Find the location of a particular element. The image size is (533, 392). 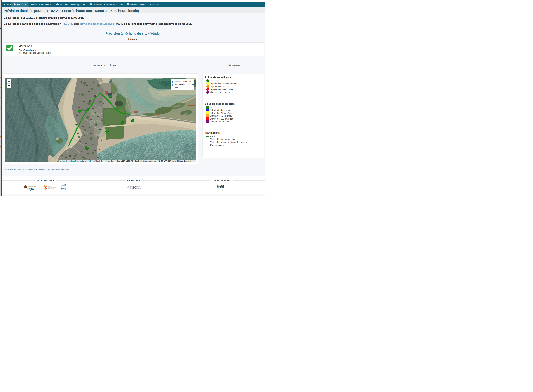

svg-text:Sécurité globale & gestion des: Sécurité globale & gestion des risques is located at coordinates (222, 190).